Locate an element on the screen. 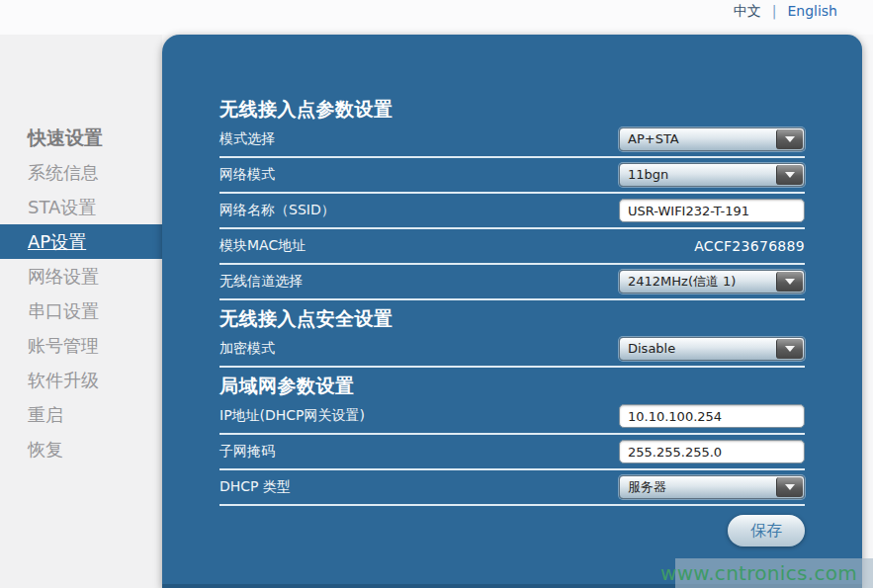 The height and width of the screenshot is (588, 873). sidebar-item-sta-settings: STA设置 is located at coordinates (81, 208).